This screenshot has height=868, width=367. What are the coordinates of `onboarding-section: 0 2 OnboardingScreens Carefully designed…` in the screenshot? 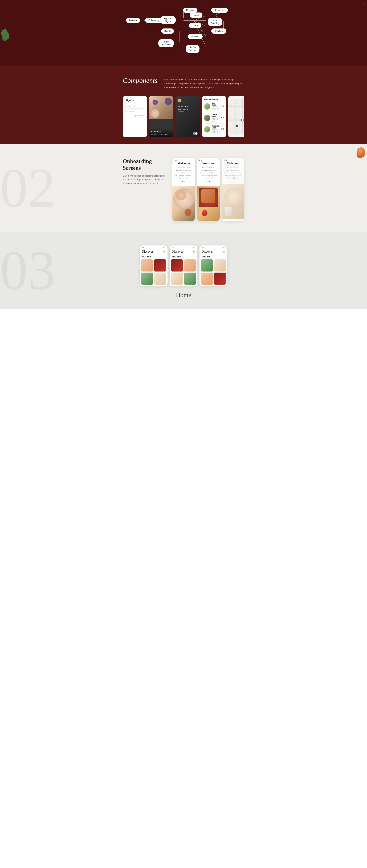 It's located at (184, 188).